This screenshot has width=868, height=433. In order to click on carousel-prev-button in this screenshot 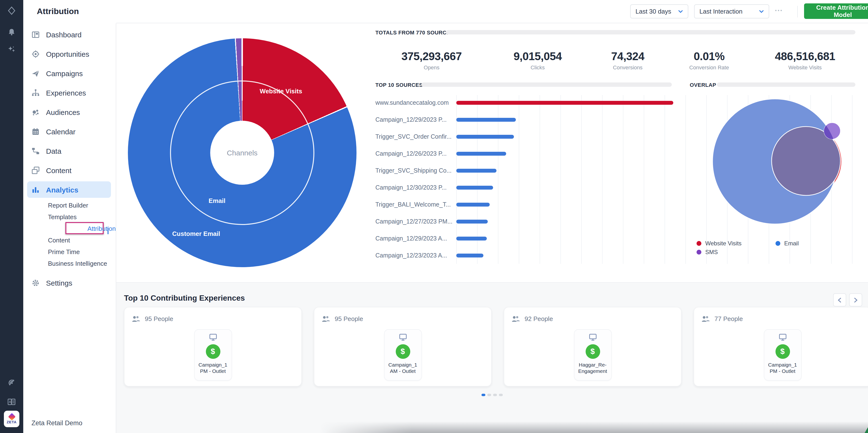, I will do `click(840, 300)`.